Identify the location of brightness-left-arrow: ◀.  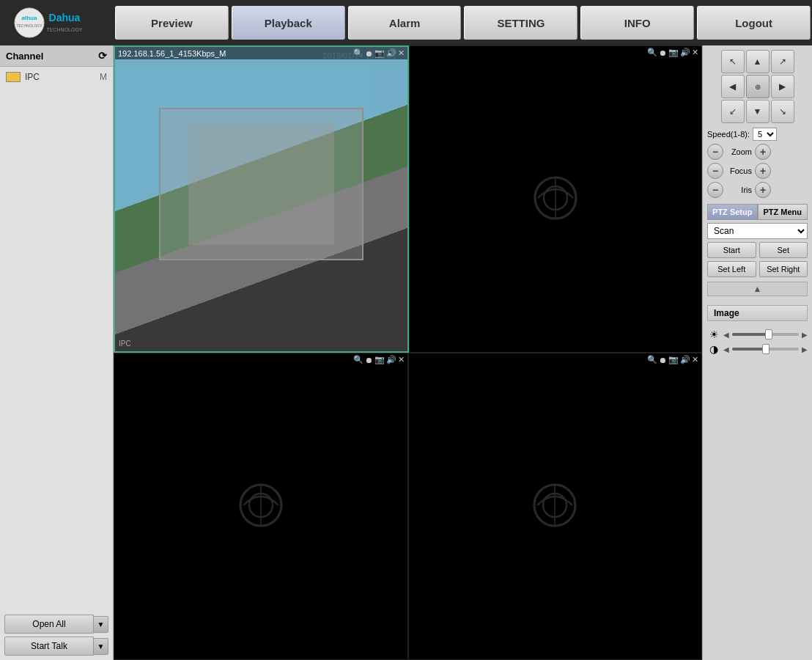
(726, 334).